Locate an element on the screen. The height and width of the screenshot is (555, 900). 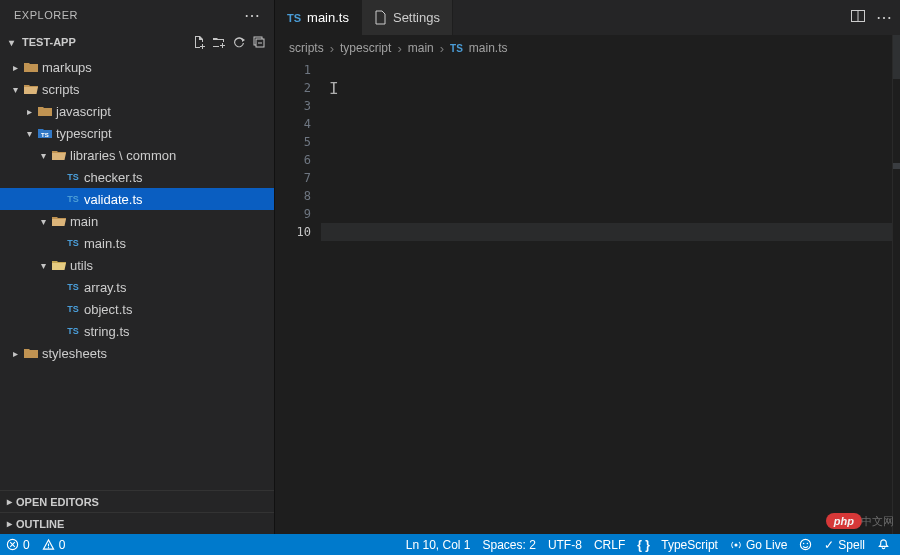
watermark-badge: php is located at coordinates (844, 521).